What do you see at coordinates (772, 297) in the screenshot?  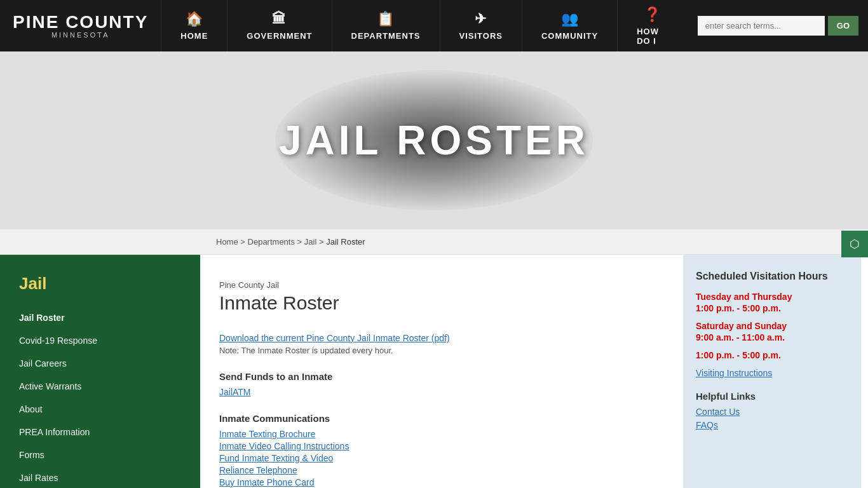 I see `tt-days: Tuesday and Thursday` at bounding box center [772, 297].